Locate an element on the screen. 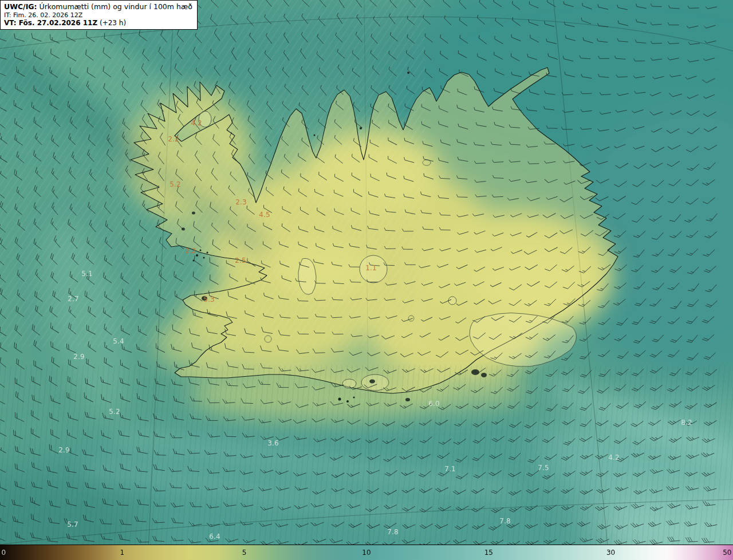 This screenshot has height=560, width=733. colorbar-tick-1: 1 is located at coordinates (123, 553).